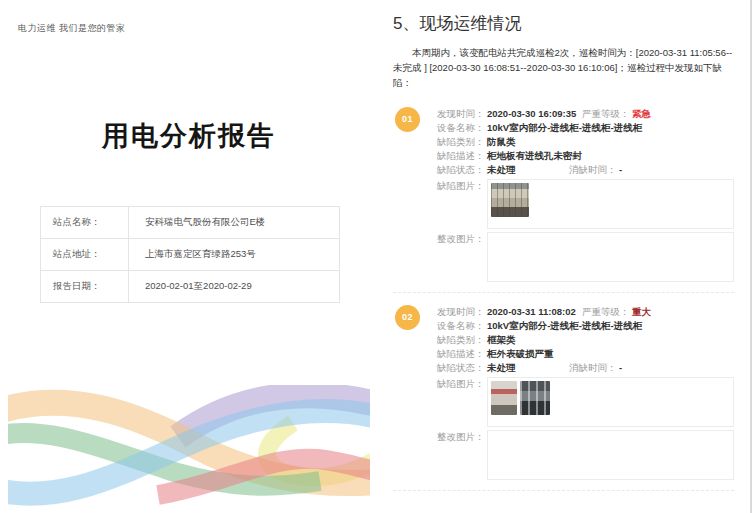  What do you see at coordinates (85, 287) in the screenshot?
I see `report-date-label: 报告日期：` at bounding box center [85, 287].